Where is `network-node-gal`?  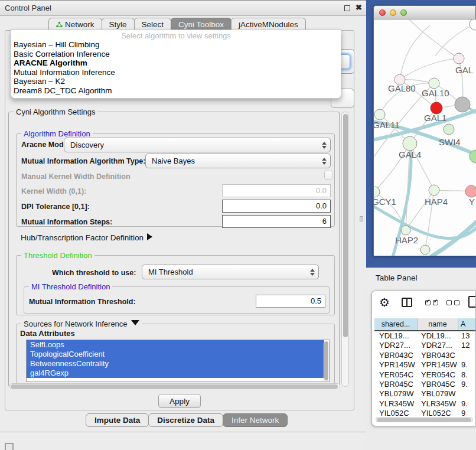 network-node-gal is located at coordinates (459, 58).